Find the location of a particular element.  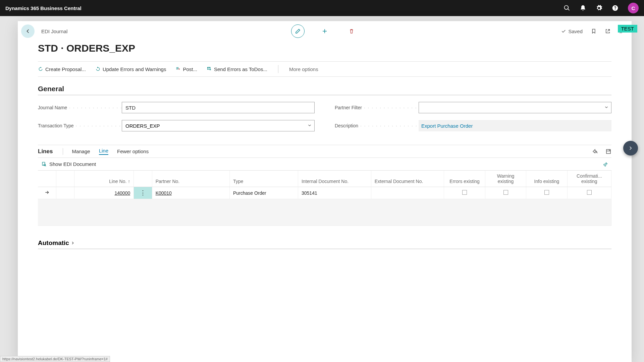

environment-badge: TEST is located at coordinates (628, 29).